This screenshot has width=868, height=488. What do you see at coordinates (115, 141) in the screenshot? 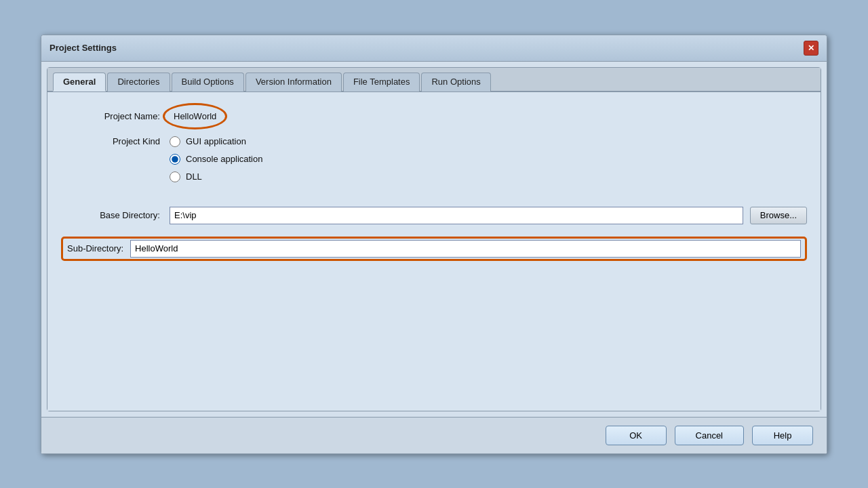
I see `project-kind-label: Project Kind` at bounding box center [115, 141].